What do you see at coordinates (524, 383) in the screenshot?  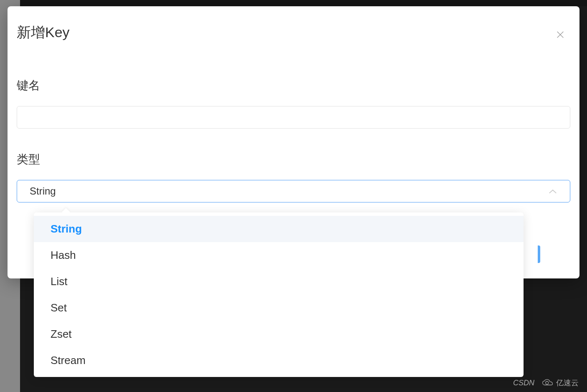 I see `watermark-csdn: CSDN` at bounding box center [524, 383].